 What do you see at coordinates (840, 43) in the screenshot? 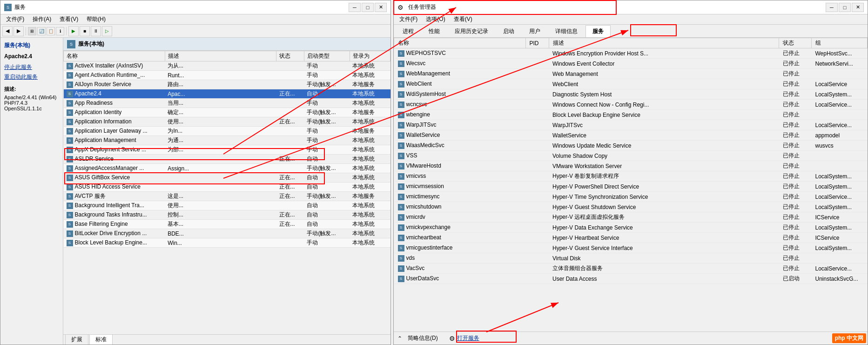
I see `tm-col-header-group: 组` at bounding box center [840, 43].